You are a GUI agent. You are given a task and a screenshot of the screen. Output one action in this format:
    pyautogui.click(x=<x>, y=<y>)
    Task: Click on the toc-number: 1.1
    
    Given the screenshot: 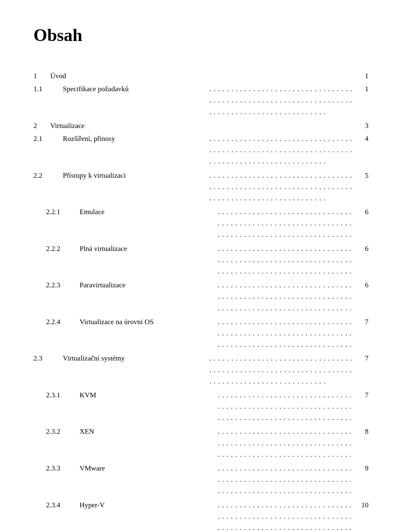 What is the action you would take?
    pyautogui.click(x=48, y=89)
    